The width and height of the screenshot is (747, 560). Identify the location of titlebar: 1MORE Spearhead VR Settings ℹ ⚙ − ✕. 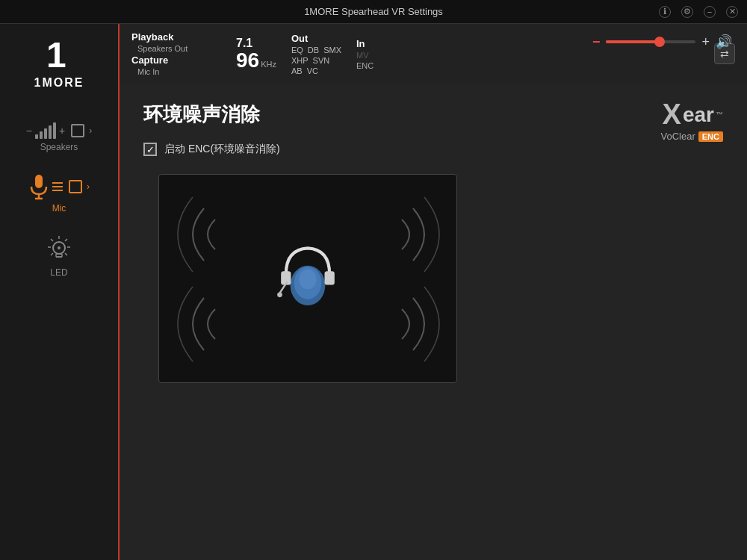
(374, 12).